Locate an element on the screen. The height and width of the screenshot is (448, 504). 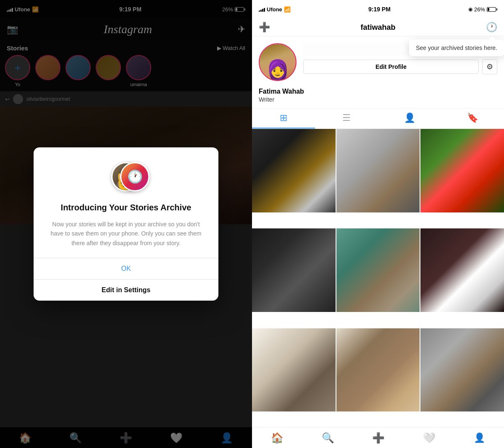
tab-list: ☰ is located at coordinates (346, 118).